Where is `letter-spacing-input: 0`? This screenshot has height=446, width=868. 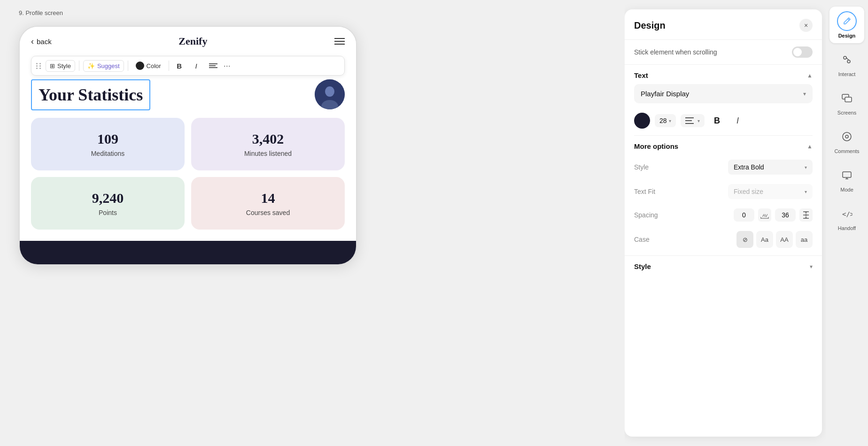
letter-spacing-input: 0 is located at coordinates (744, 215).